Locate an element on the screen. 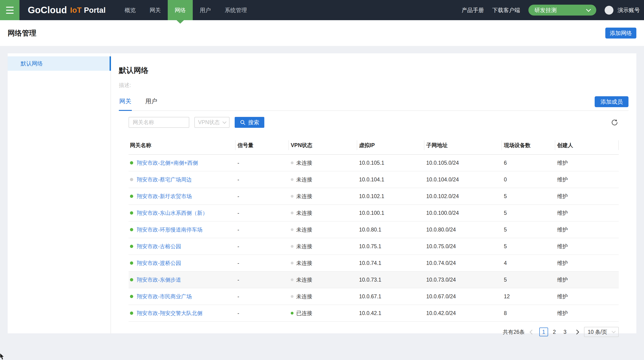 Image resolution: width=644 pixels, height=360 pixels. chevron-down-icon is located at coordinates (588, 10).